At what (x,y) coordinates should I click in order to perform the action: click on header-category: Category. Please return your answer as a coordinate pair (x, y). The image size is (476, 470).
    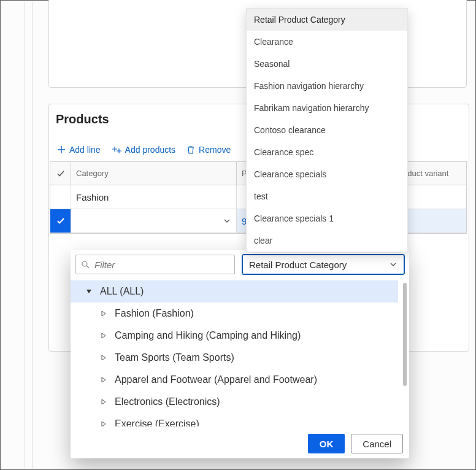
    Looking at the image, I should click on (154, 174).